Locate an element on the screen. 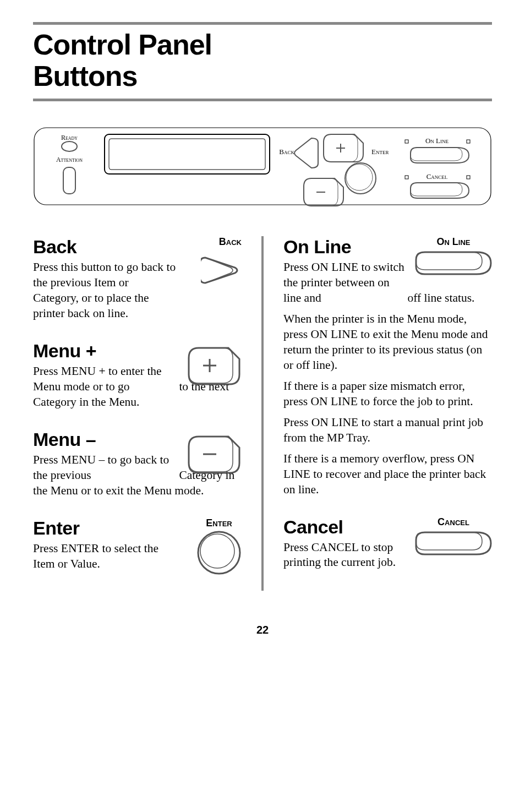 This screenshot has width=525, height=812. section-enter: Enter Enter Press ENTER to select the It… is located at coordinates (138, 545).